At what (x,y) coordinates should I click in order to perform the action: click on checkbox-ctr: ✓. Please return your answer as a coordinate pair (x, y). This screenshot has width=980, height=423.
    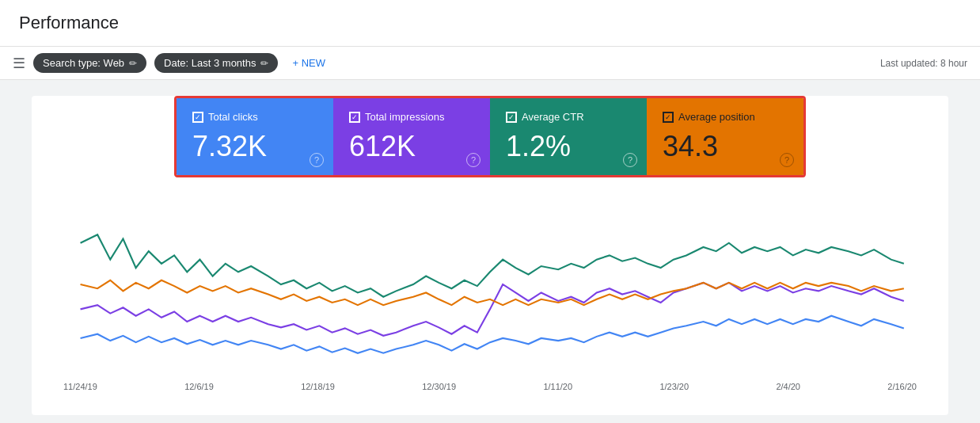
    Looking at the image, I should click on (511, 117).